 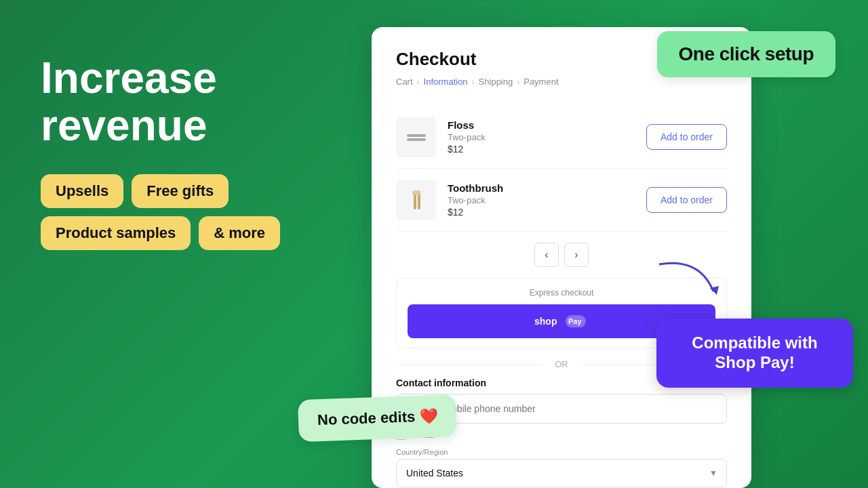 What do you see at coordinates (418, 82) in the screenshot?
I see `breadcrumb-sep-1: ›` at bounding box center [418, 82].